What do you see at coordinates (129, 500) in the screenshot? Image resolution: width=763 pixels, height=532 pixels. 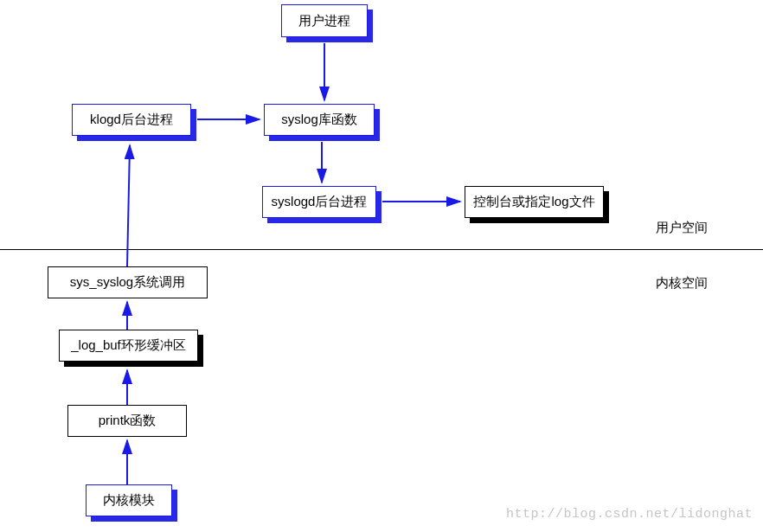 I see `node-kernel-mod: 内核模块` at bounding box center [129, 500].